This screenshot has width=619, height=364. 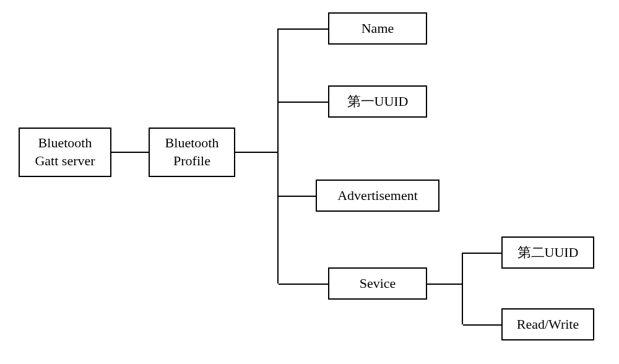 I want to click on name-box: Name, so click(x=378, y=28).